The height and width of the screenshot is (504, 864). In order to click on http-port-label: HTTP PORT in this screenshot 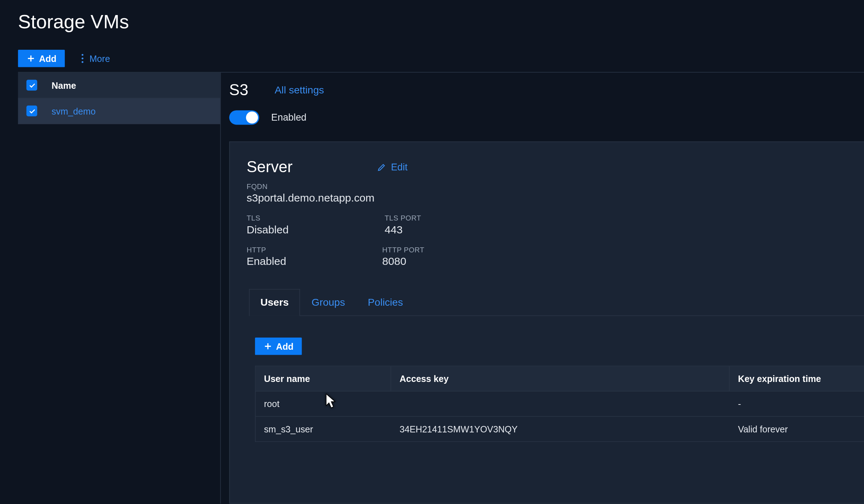, I will do `click(403, 250)`.